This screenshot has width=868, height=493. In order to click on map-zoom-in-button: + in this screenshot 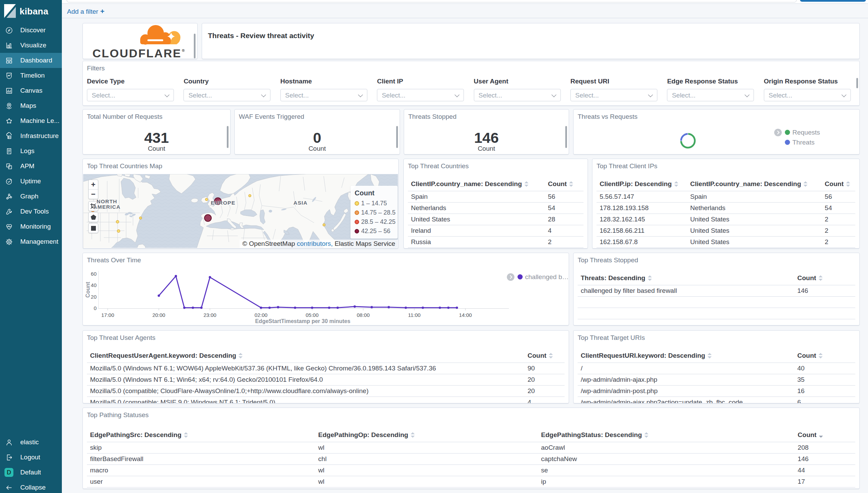, I will do `click(93, 185)`.